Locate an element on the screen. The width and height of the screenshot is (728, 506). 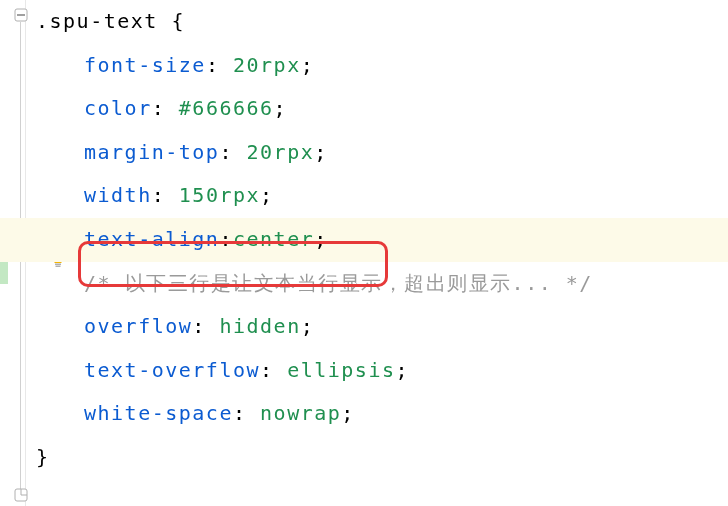
code-line: overflow: hidden; is located at coordinates (379, 327).